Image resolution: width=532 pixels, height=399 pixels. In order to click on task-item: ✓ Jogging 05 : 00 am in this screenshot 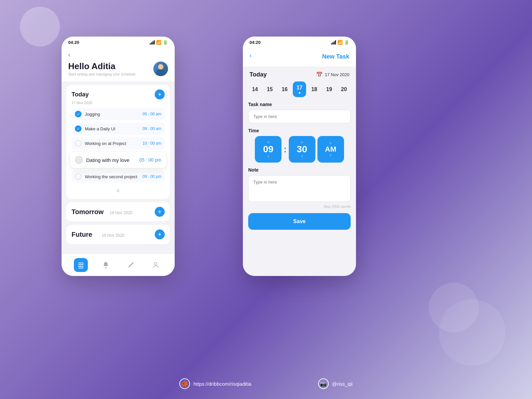, I will do `click(118, 114)`.